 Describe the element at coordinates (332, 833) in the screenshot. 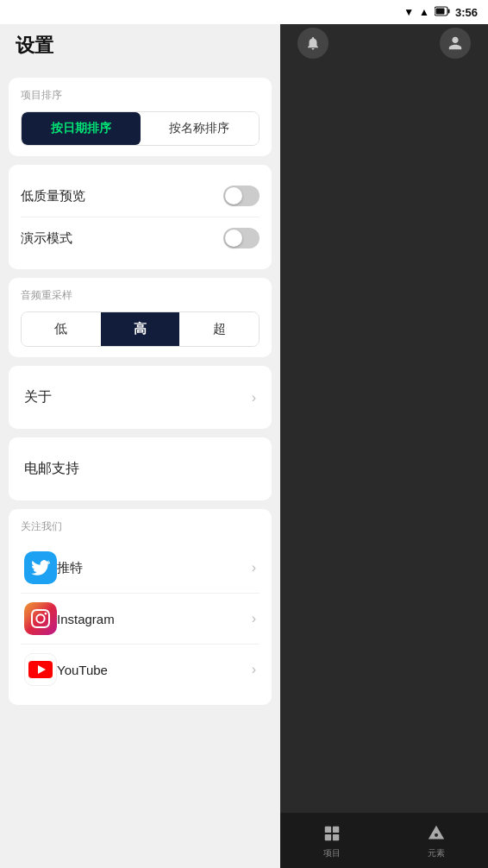

I see `projects-icon` at that location.